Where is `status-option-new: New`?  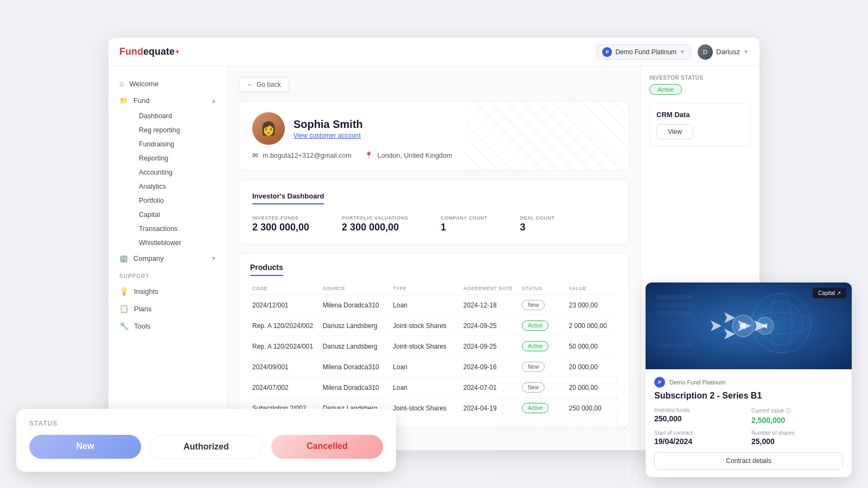 status-option-new: New is located at coordinates (85, 447).